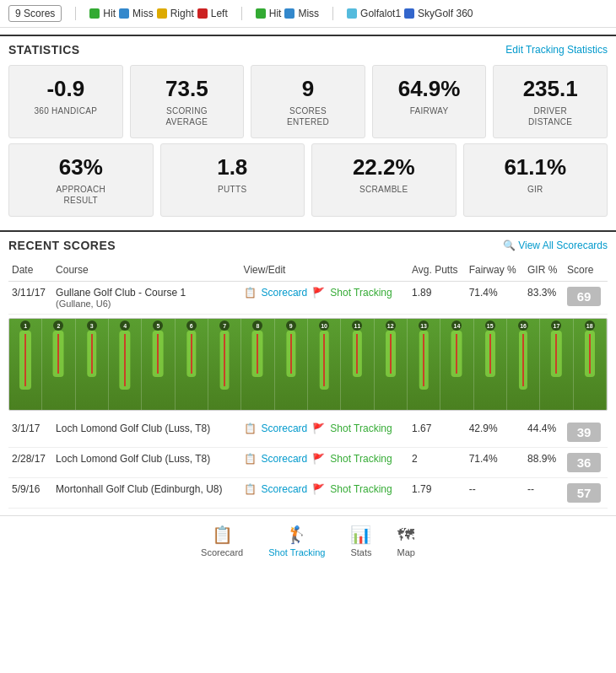  Describe the element at coordinates (584, 432) in the screenshot. I see `score-badge-1: 39` at that location.